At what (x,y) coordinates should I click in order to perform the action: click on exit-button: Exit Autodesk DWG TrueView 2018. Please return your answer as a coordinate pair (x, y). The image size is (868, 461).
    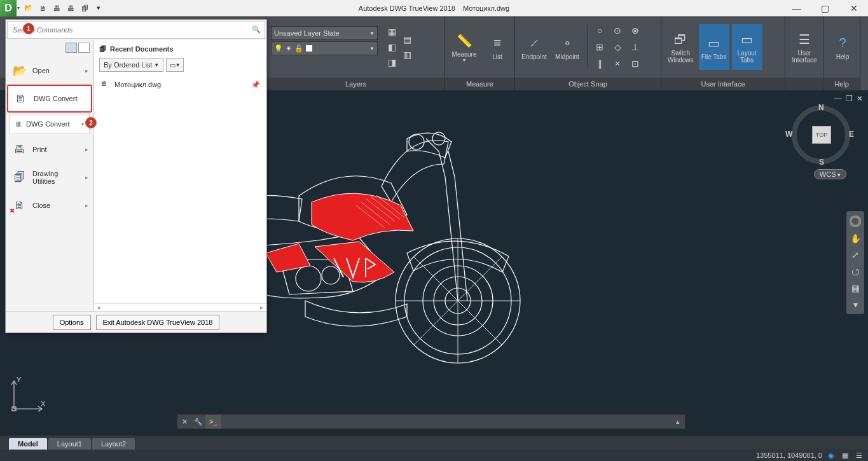
    Looking at the image, I should click on (158, 322).